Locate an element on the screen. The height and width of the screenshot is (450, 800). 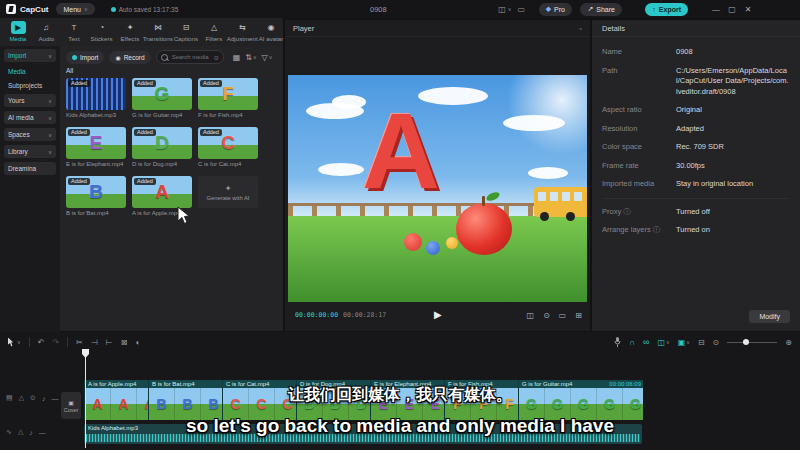
trim-left-icon: ⊣ is located at coordinates (94, 342).